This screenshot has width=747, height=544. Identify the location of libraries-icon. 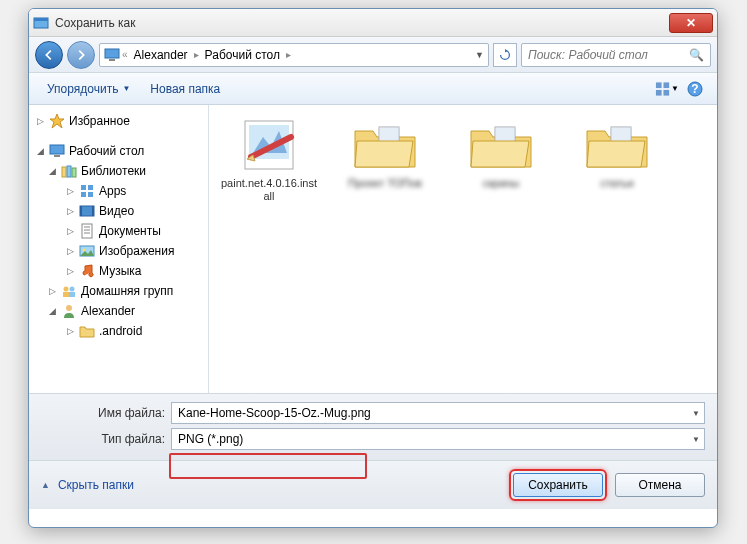
(69, 171).